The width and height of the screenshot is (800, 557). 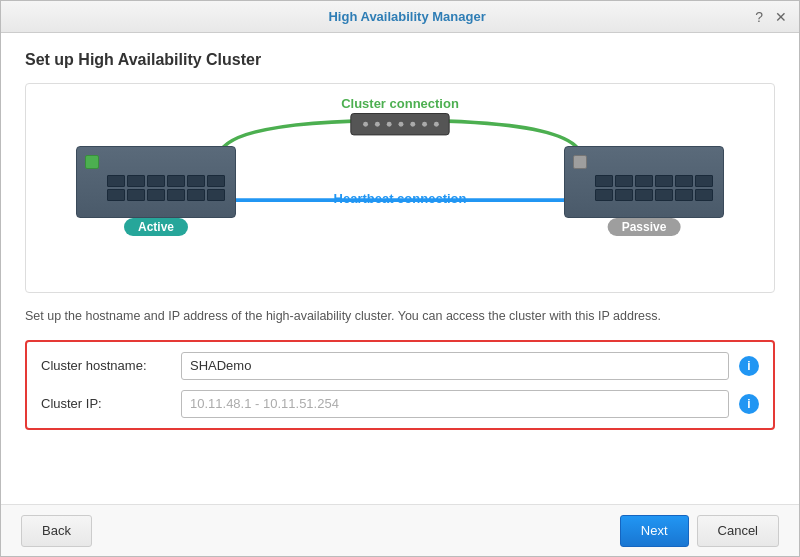 I want to click on hostname-label: Cluster hostname:, so click(x=106, y=366).